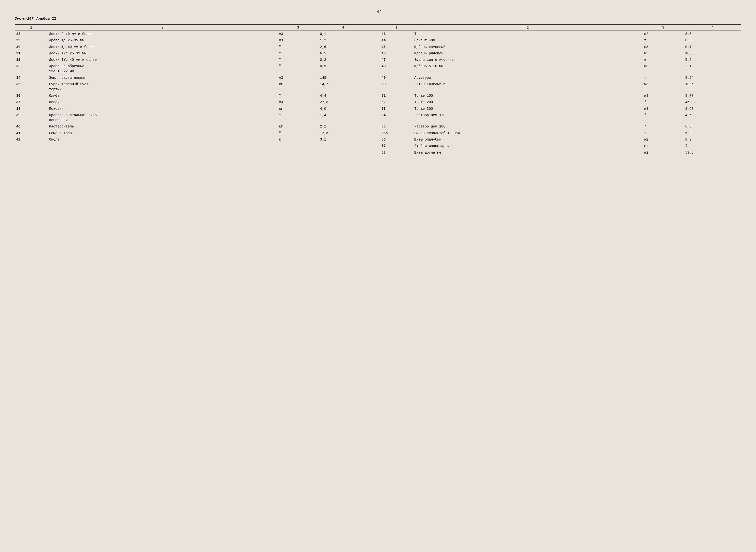 This screenshot has width=756, height=552. I want to click on doc-ref: 3ук-с-167, so click(24, 19).